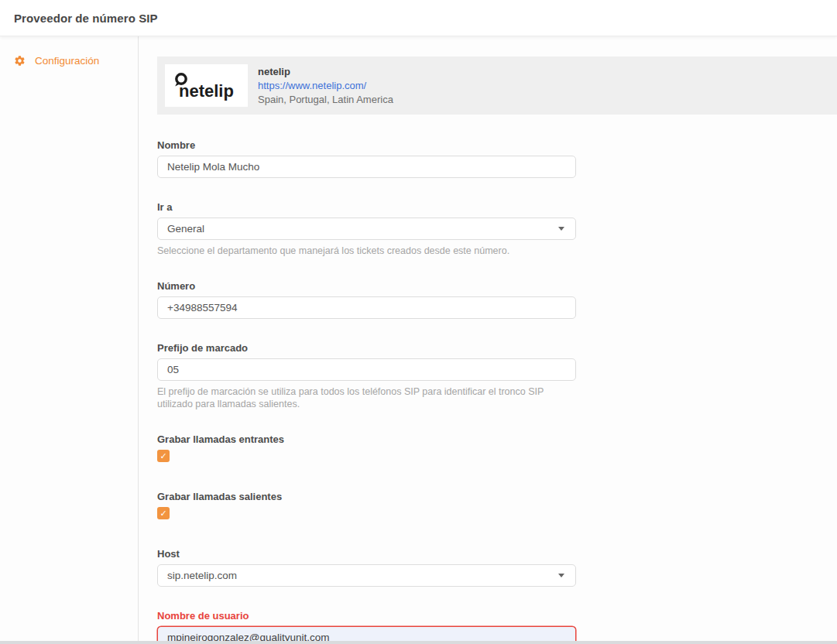  I want to click on grabar-salientes-label: Grabar llamadas salientes, so click(367, 497).